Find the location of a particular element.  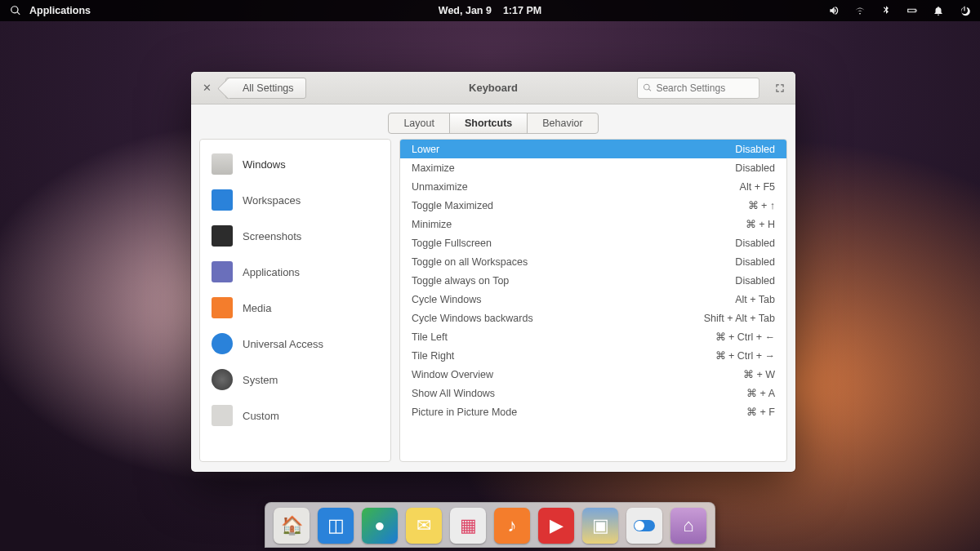

shortcut-row: Tile Right⌘ + Ctrl + → is located at coordinates (593, 356).